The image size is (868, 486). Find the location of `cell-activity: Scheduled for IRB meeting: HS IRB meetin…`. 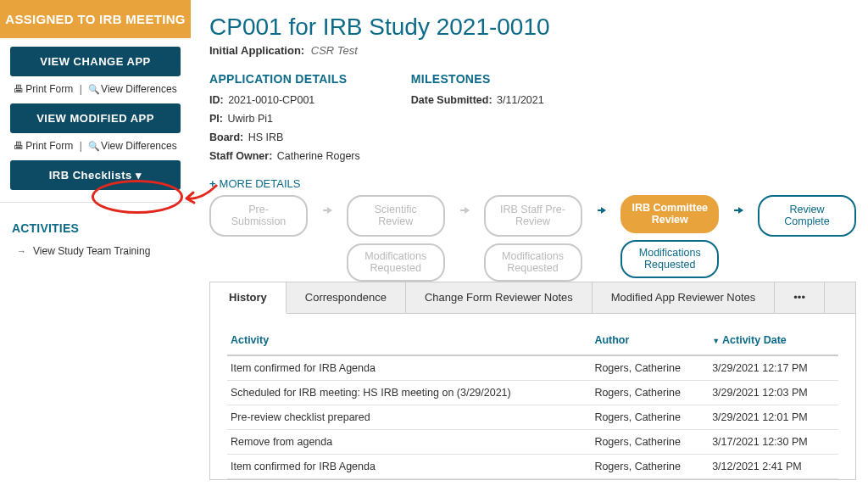

cell-activity: Scheduled for IRB meeting: HS IRB meetin… is located at coordinates (409, 394).